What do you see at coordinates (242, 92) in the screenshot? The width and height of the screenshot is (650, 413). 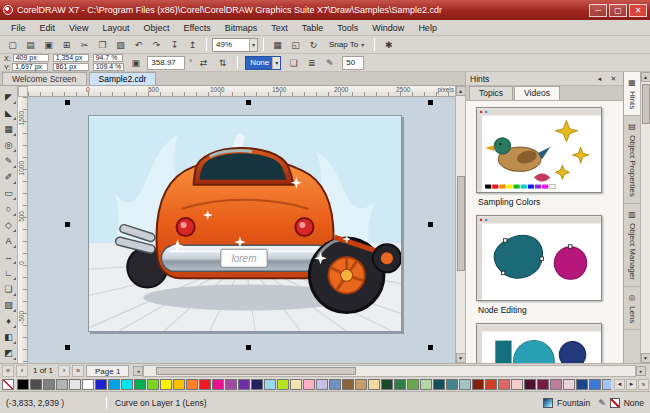 I see `ruler-h: pixels 05001000150020002500` at bounding box center [242, 92].